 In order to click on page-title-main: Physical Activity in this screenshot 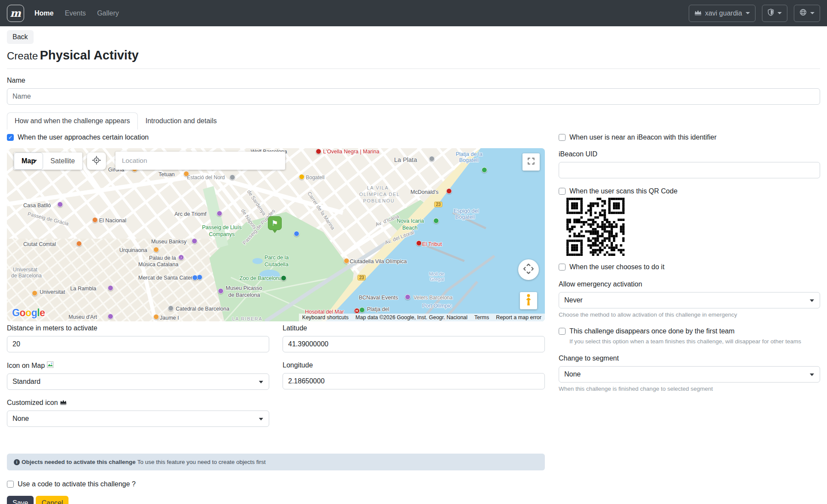, I will do `click(90, 55)`.